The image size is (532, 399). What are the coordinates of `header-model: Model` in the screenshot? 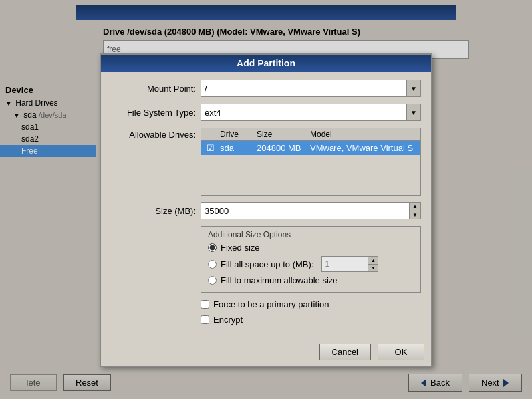 It's located at (362, 134).